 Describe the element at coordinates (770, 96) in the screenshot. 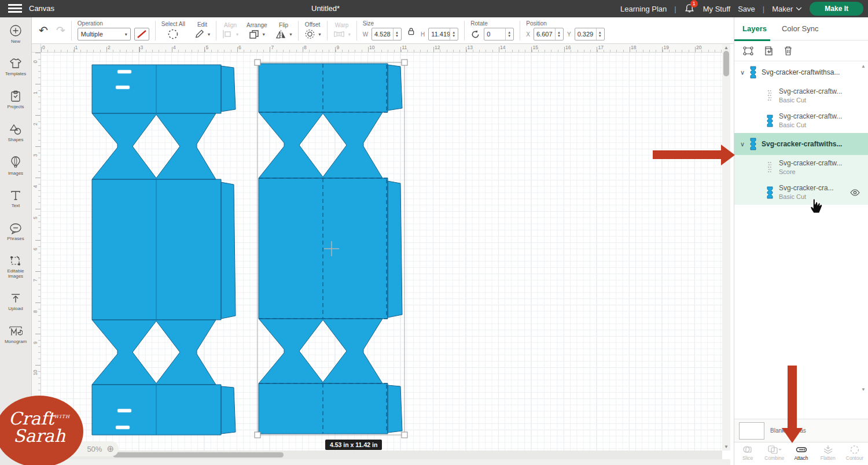

I see `cracker-thumb-score` at that location.